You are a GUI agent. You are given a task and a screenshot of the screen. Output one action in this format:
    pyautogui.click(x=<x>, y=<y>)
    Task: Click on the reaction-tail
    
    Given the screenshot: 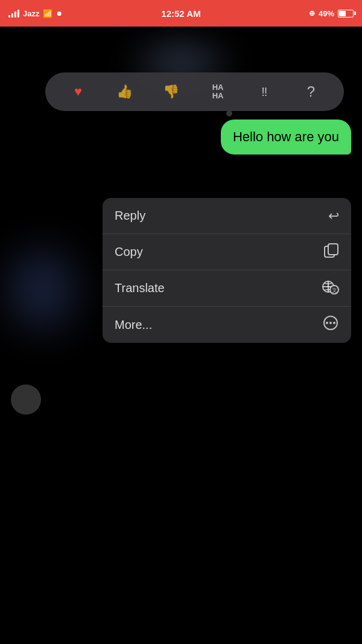 What is the action you would take?
    pyautogui.click(x=229, y=113)
    